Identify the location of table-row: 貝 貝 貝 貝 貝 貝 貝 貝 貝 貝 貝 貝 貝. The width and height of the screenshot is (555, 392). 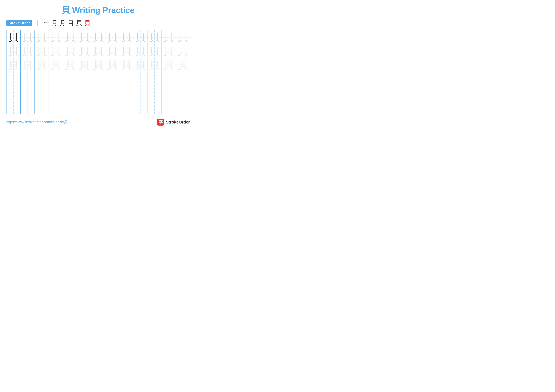
(98, 37).